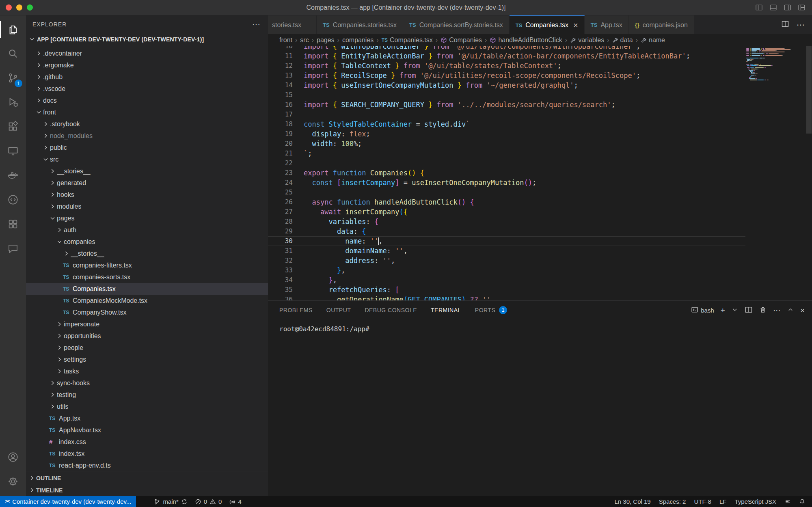  What do you see at coordinates (147, 265) in the screenshot?
I see `tree-item-companies-filters-tsx: TScompanies-filters.tsx` at bounding box center [147, 265].